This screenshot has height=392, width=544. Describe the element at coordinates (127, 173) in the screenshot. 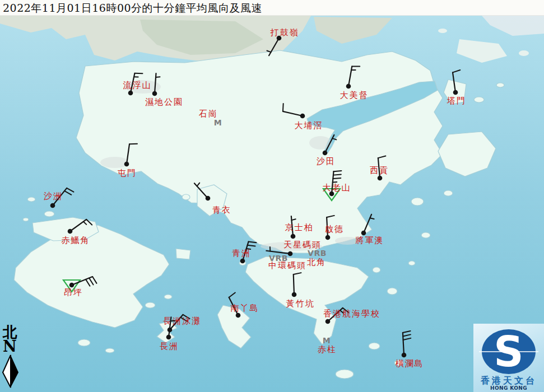

I see `station-label: 屯門` at that location.